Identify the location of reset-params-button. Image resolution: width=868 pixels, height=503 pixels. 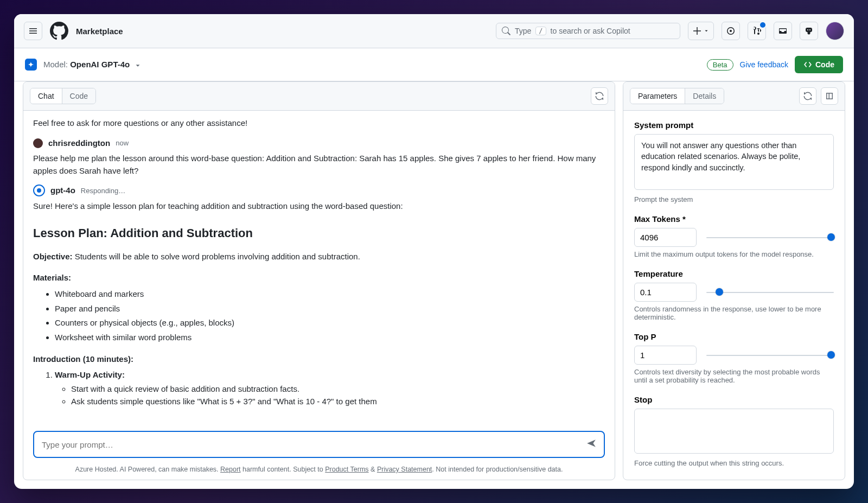
(808, 96).